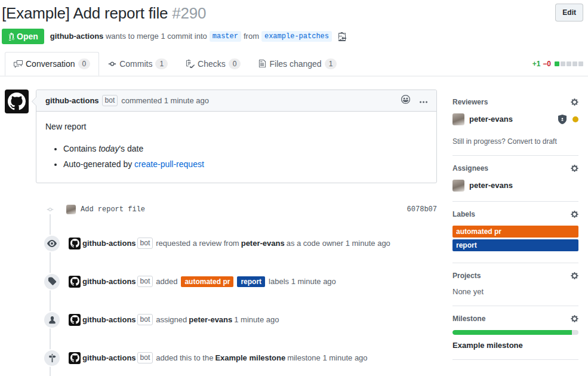 Image resolution: width=588 pixels, height=376 pixels. What do you see at coordinates (221, 358) in the screenshot?
I see `timeline-event-milestoned: github-actions bot added this to the Exa…` at bounding box center [221, 358].